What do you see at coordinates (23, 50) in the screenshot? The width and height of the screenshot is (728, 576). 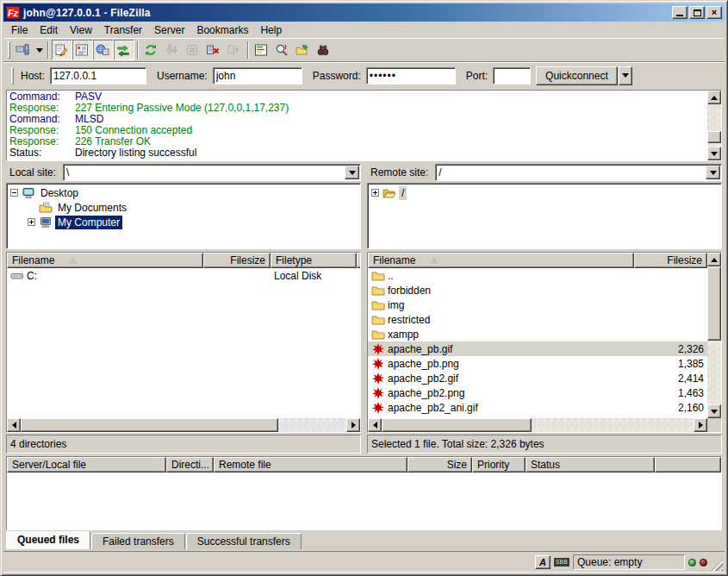 I see `site-manager-button` at bounding box center [23, 50].